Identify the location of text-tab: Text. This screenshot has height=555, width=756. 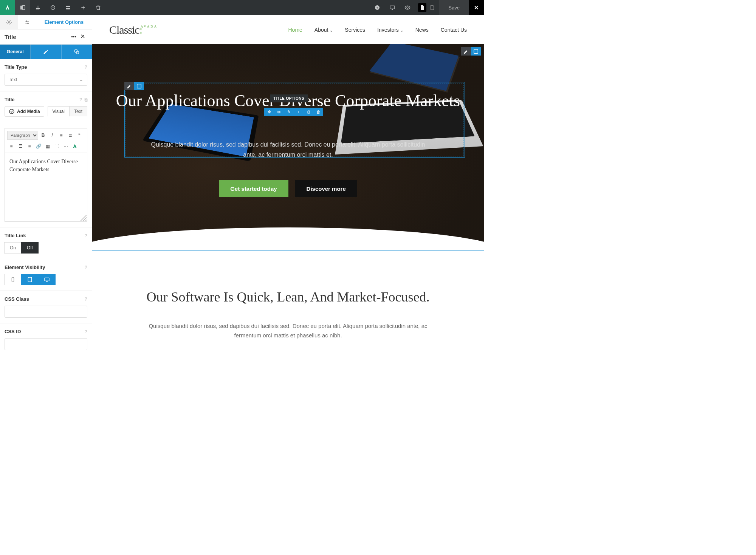
(78, 111).